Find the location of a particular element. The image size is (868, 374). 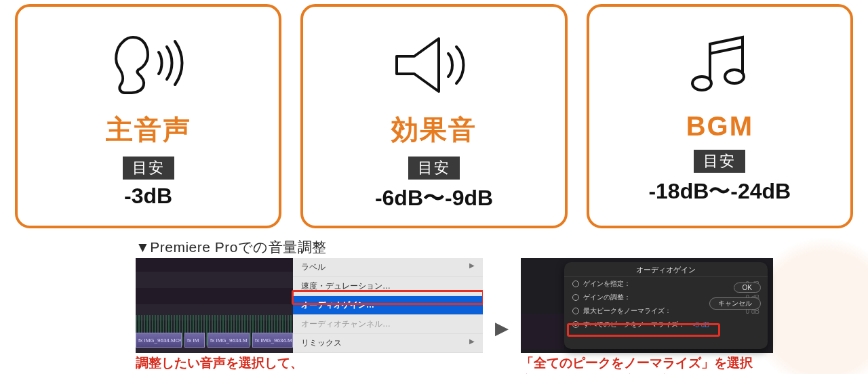

menu-item-audio-gain: オーディオゲイン… is located at coordinates (388, 306).